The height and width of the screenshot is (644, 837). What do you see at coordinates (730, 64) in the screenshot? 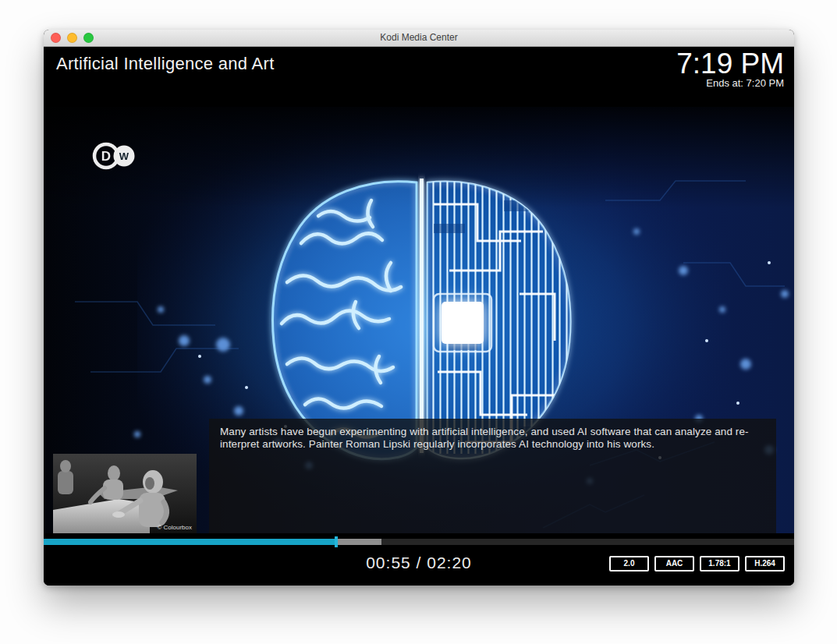
I see `clock: 7:19 PM` at bounding box center [730, 64].